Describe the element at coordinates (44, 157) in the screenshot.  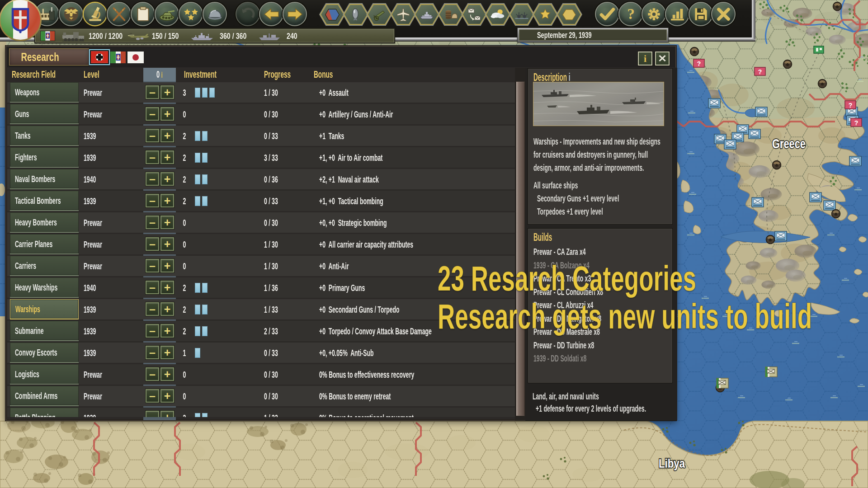
I see `research-field-cell: Fighters` at that location.